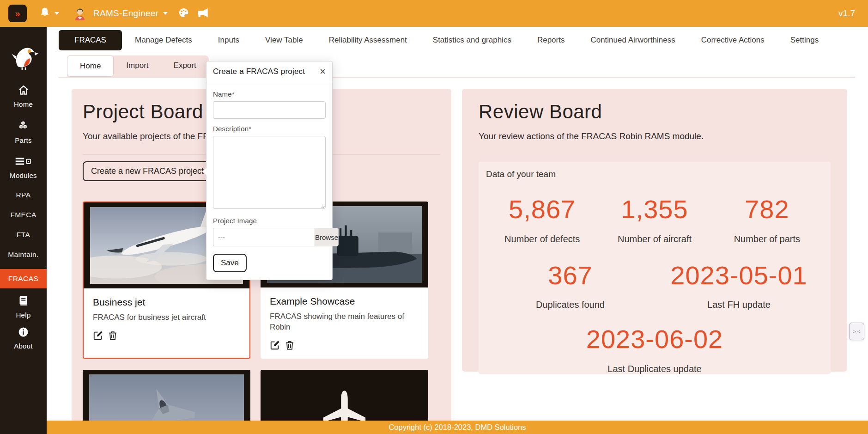 The image size is (868, 434). Describe the element at coordinates (284, 40) in the screenshot. I see `tab-view-table: View Table` at that location.